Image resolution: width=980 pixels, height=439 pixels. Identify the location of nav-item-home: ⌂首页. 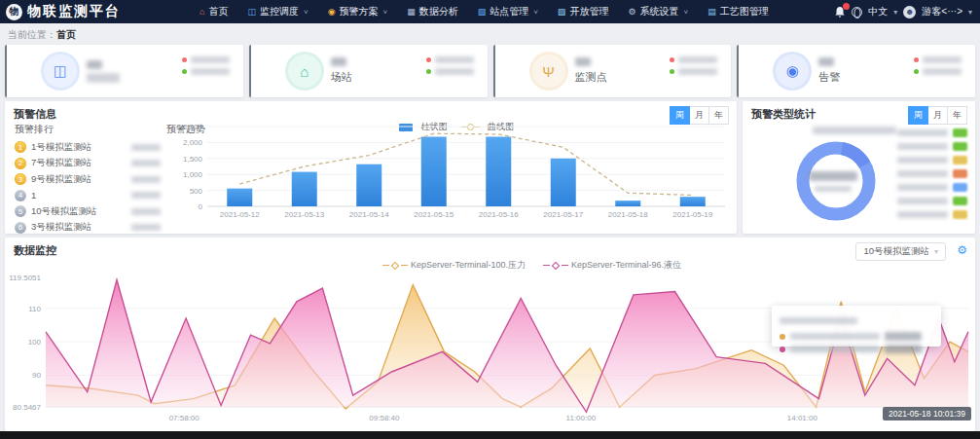
(214, 12).